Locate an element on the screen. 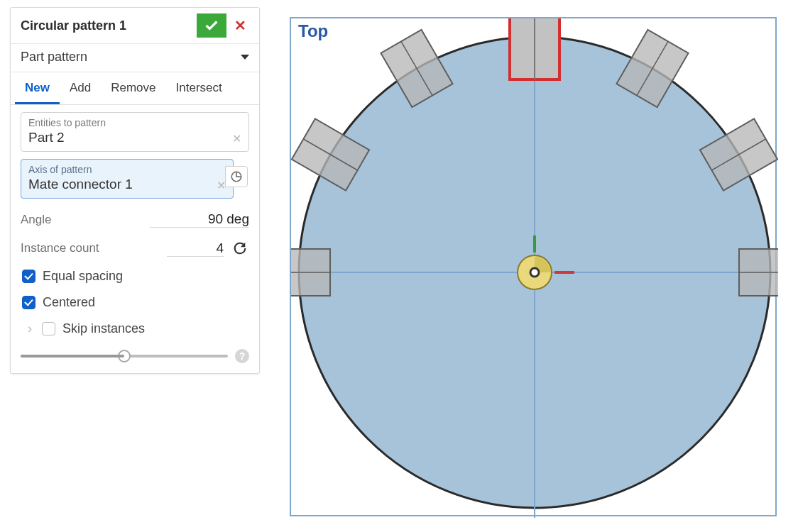 The width and height of the screenshot is (798, 532). confirm-button is located at coordinates (212, 26).